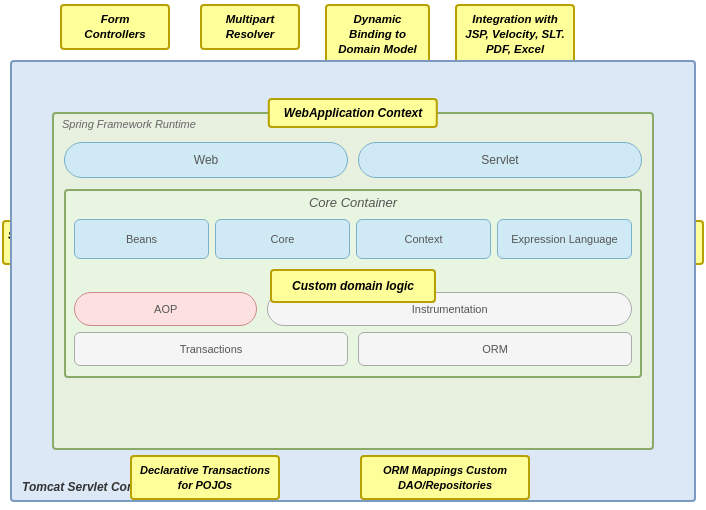 The image size is (706, 510). I want to click on expression-language-label: Expression Language, so click(564, 239).